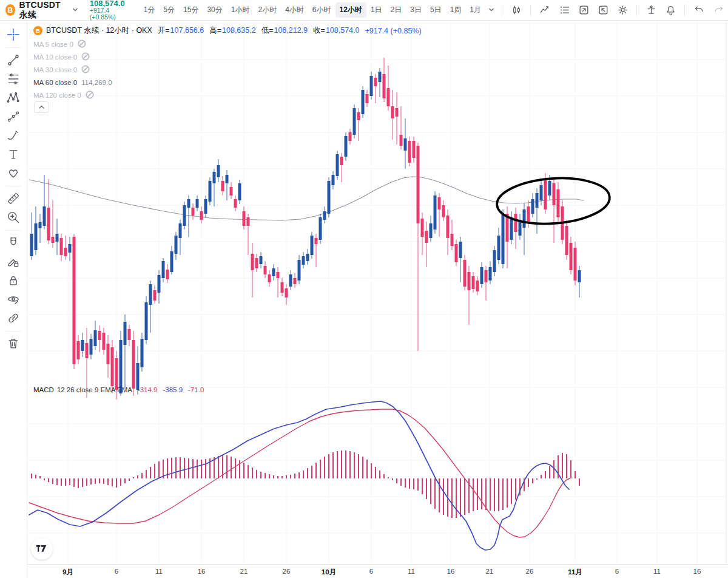 The image size is (728, 578). I want to click on magnet-icon, so click(13, 243).